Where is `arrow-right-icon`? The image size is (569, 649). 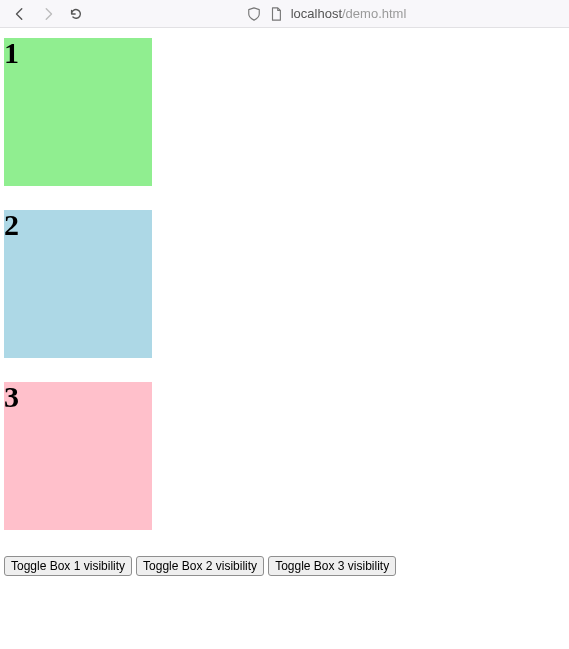 arrow-right-icon is located at coordinates (48, 14).